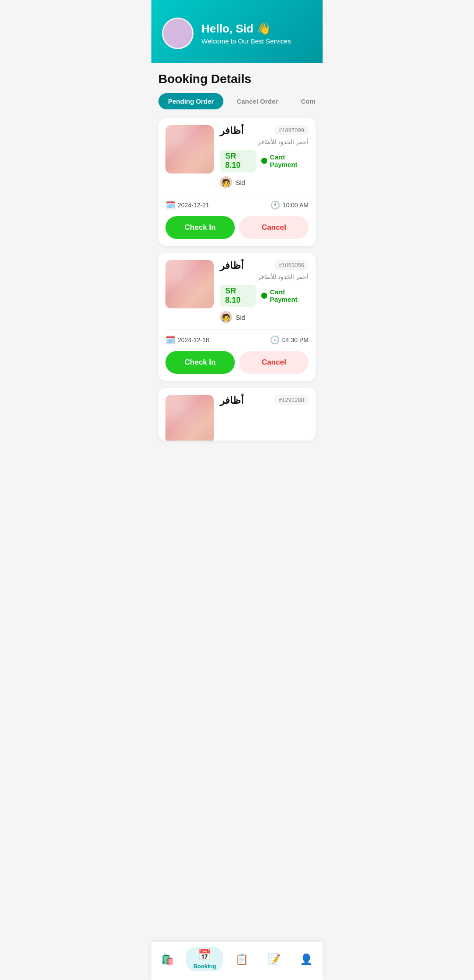 The width and height of the screenshot is (474, 980). What do you see at coordinates (291, 265) in the screenshot?
I see `booking-id-2: #1053056` at bounding box center [291, 265].